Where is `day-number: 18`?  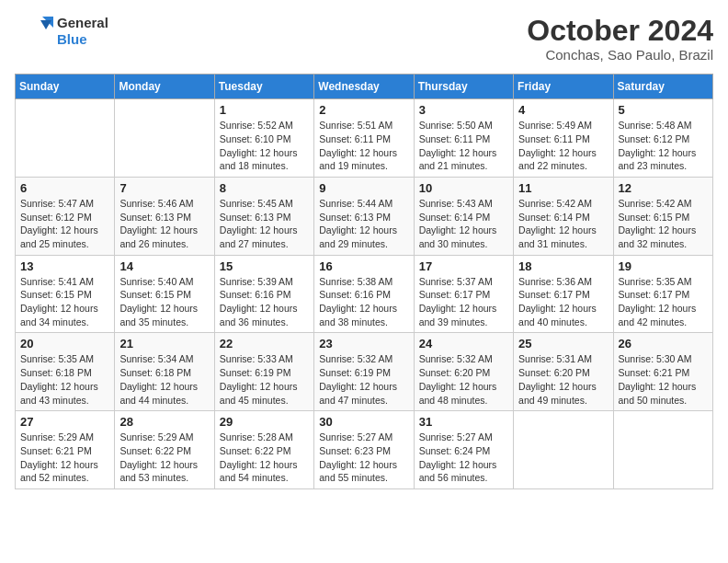
day-number: 18 is located at coordinates (563, 267).